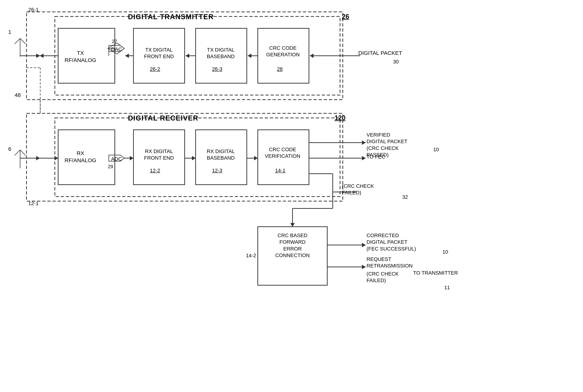 The height and width of the screenshot is (392, 583). Describe the element at coordinates (159, 155) in the screenshot. I see `rx-front-end-label: RX DIGITALFRONT END` at that location.